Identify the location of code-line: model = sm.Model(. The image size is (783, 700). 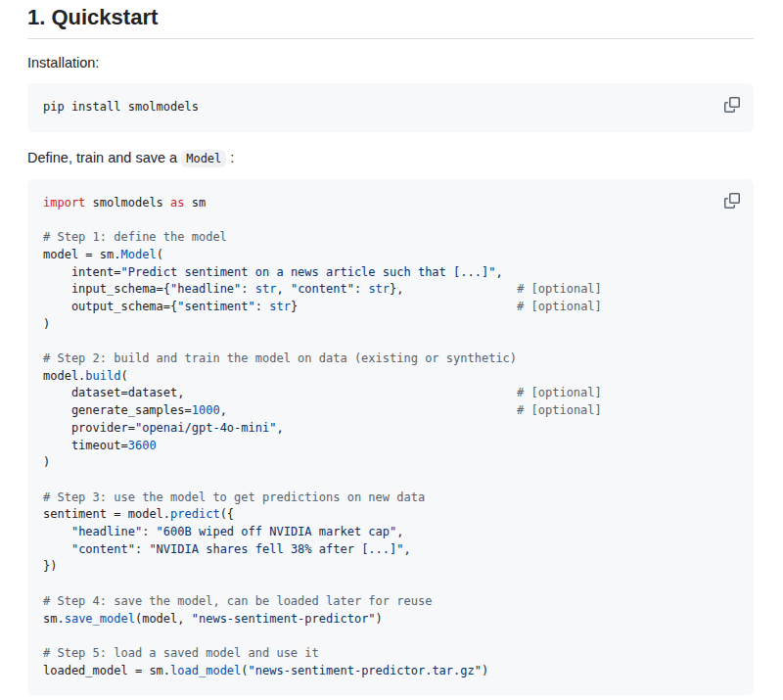
(391, 256).